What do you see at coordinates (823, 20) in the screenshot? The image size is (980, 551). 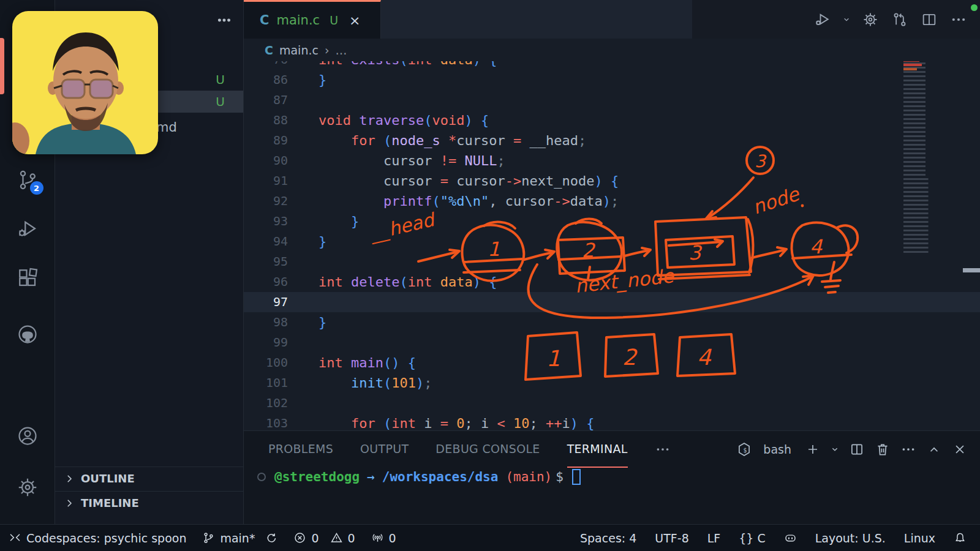 I see `play-bug-icon` at bounding box center [823, 20].